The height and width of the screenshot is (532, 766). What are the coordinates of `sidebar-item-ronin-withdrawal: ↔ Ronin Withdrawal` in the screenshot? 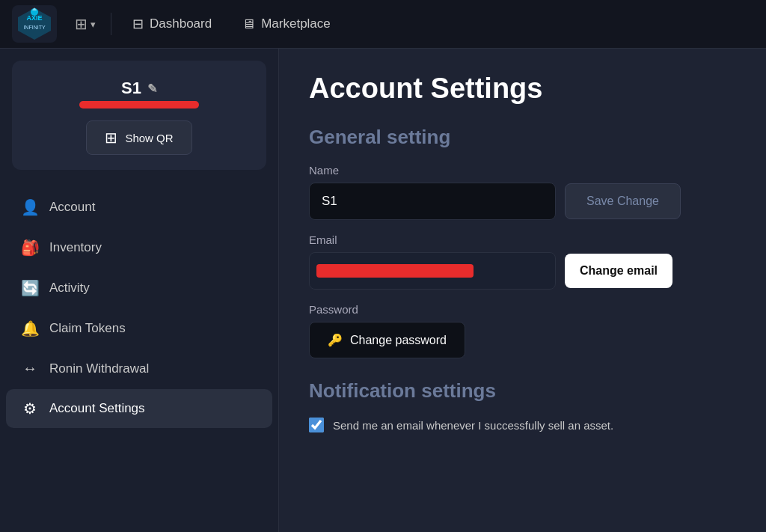 It's located at (139, 368).